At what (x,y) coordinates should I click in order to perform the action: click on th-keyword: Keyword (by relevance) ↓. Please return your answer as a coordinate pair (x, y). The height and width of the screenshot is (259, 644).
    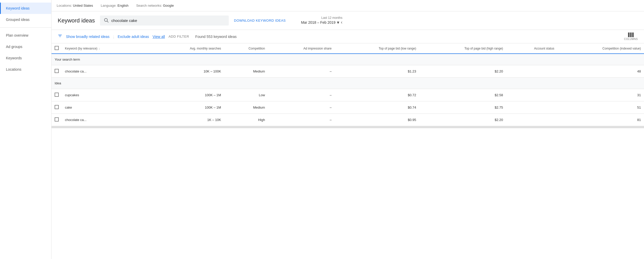
    Looking at the image, I should click on (107, 48).